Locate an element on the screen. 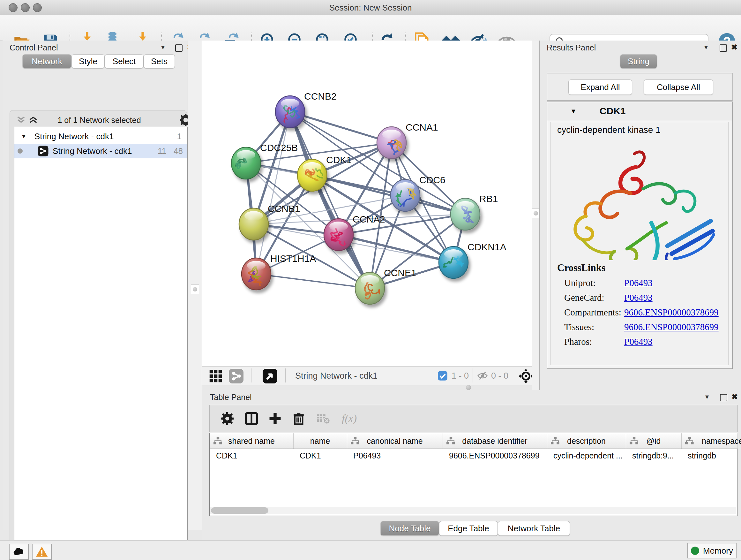  tab-string: String is located at coordinates (638, 61).